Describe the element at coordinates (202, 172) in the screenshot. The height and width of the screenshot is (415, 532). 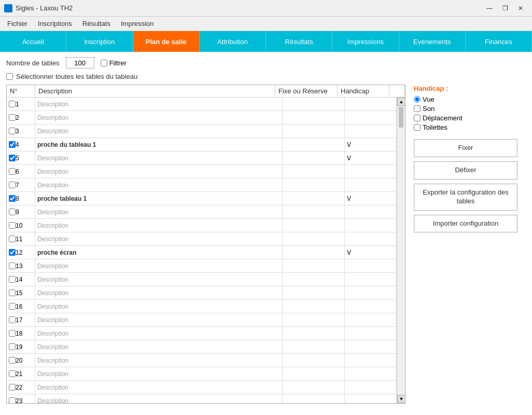
I see `table-row: 6Description` at that location.